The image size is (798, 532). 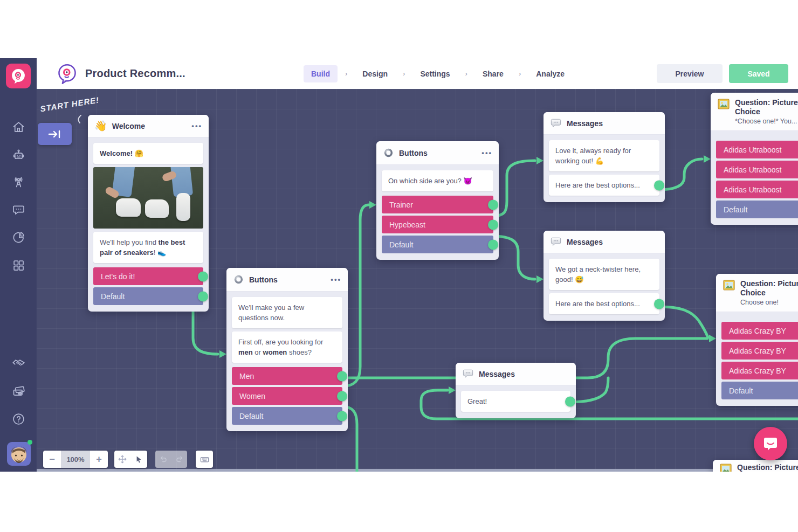 I want to click on message-block: We'll help you find the best pair of sne…, so click(x=148, y=247).